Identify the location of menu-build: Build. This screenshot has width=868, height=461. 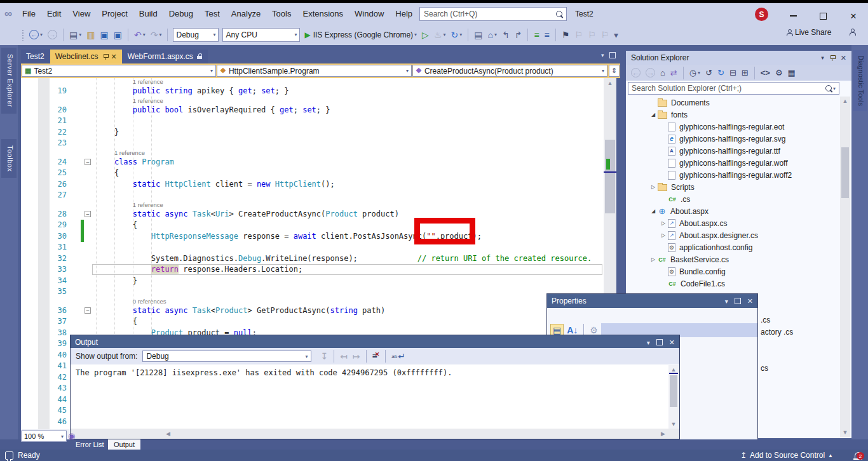
(149, 14).